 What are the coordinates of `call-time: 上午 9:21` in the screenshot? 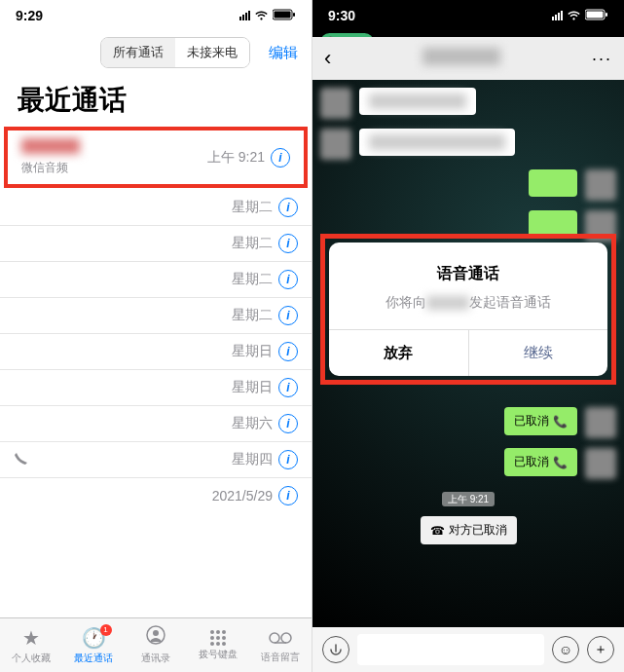 It's located at (236, 158).